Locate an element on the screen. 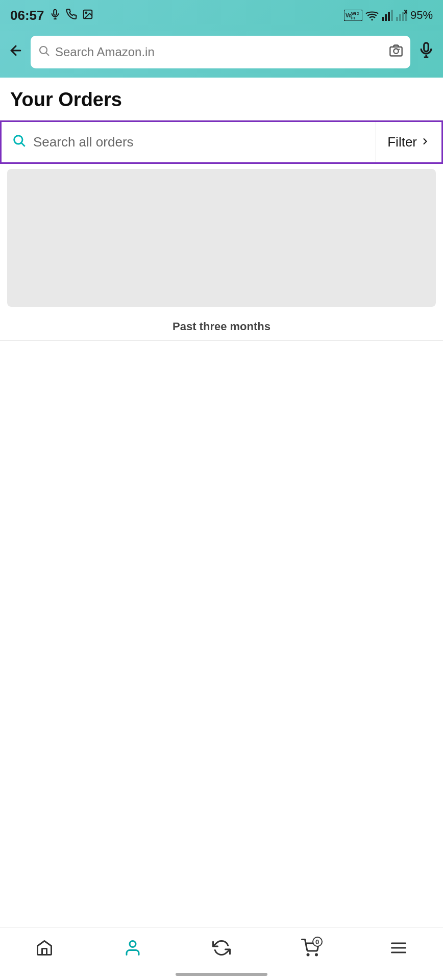  orders-title-bar: Your Orders is located at coordinates (222, 99).